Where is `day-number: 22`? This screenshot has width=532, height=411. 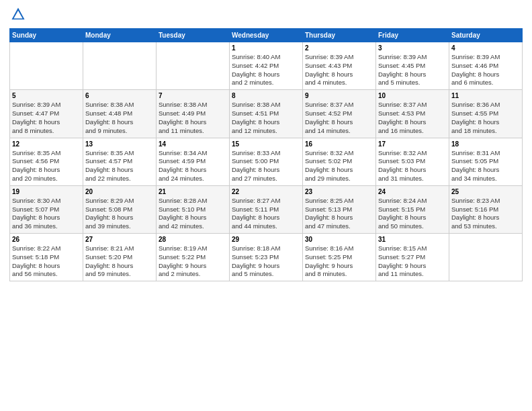
day-number: 22 is located at coordinates (266, 192).